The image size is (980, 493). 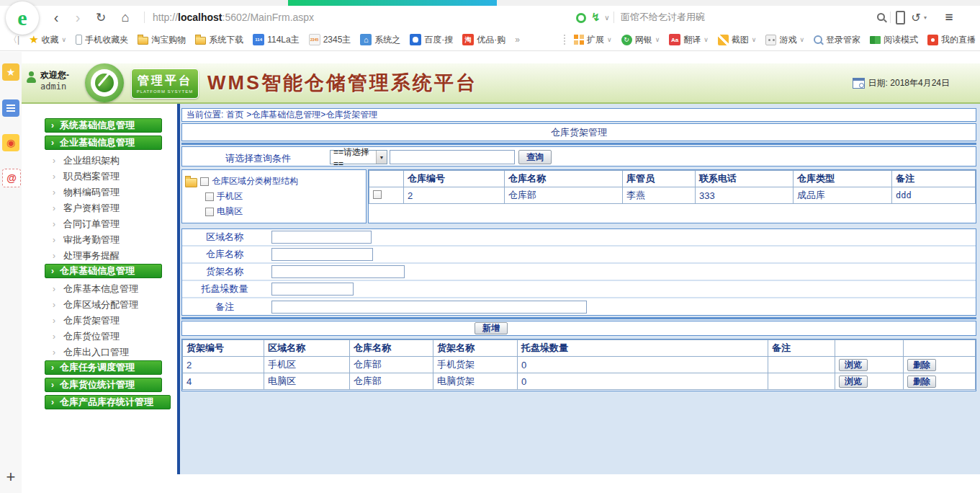 What do you see at coordinates (14, 40) in the screenshot?
I see `bookmarks-collapse-icon: 〈|` at bounding box center [14, 40].